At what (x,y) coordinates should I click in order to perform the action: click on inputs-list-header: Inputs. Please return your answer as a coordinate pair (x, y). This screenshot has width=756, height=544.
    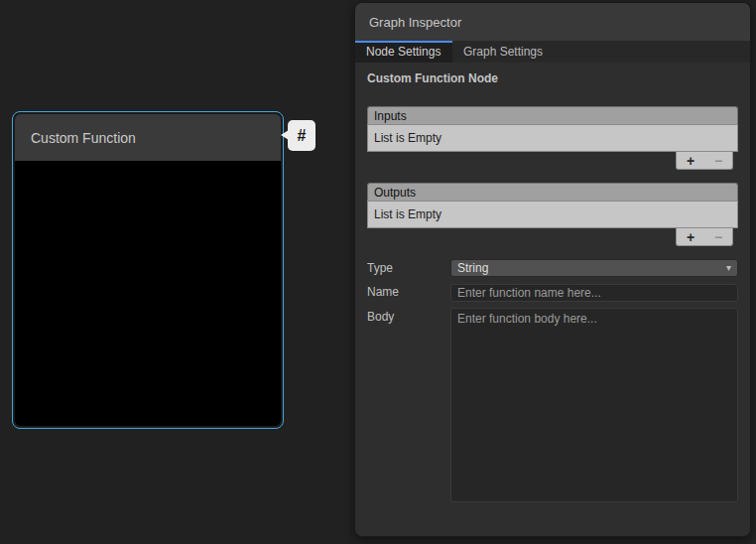
    Looking at the image, I should click on (553, 115).